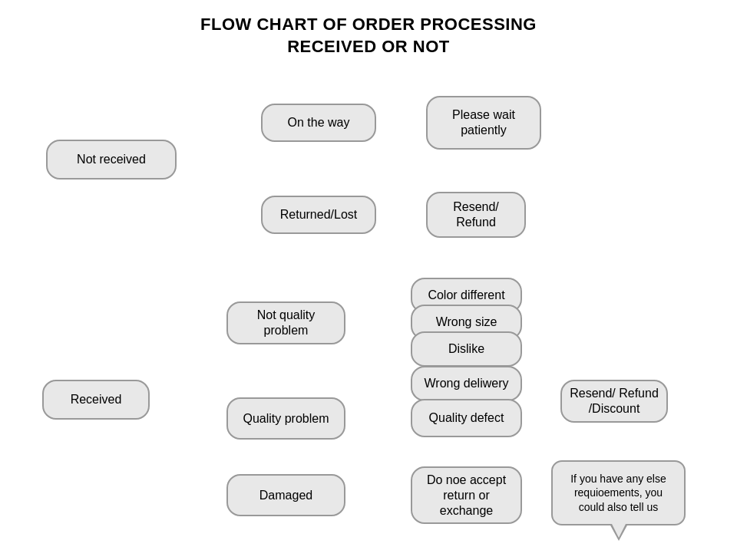 This screenshot has height=560, width=737. Describe the element at coordinates (619, 492) in the screenshot. I see `speech-bubble-node: If you have any else requioements, you c…` at that location.